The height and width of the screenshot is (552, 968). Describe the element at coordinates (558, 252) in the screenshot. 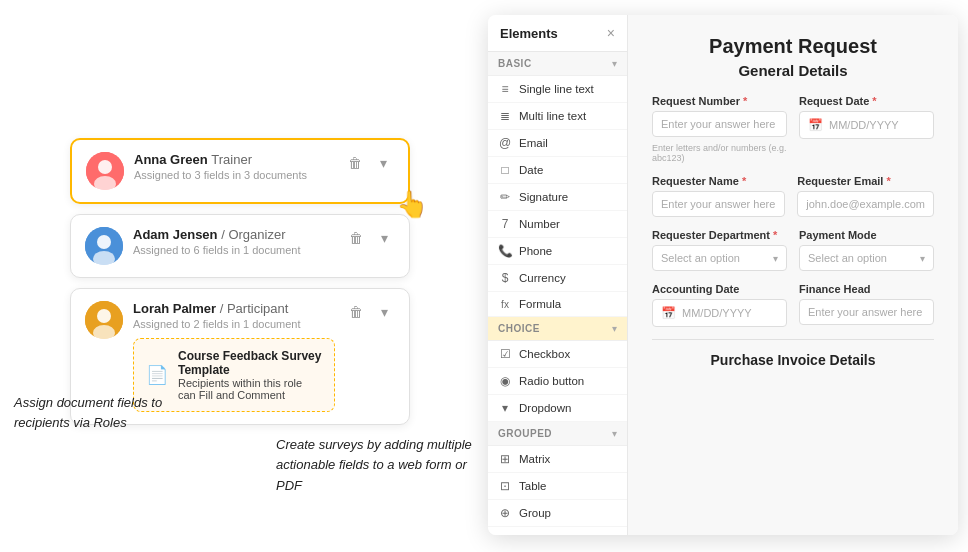

I see `element-phone: 📞 Phone` at that location.